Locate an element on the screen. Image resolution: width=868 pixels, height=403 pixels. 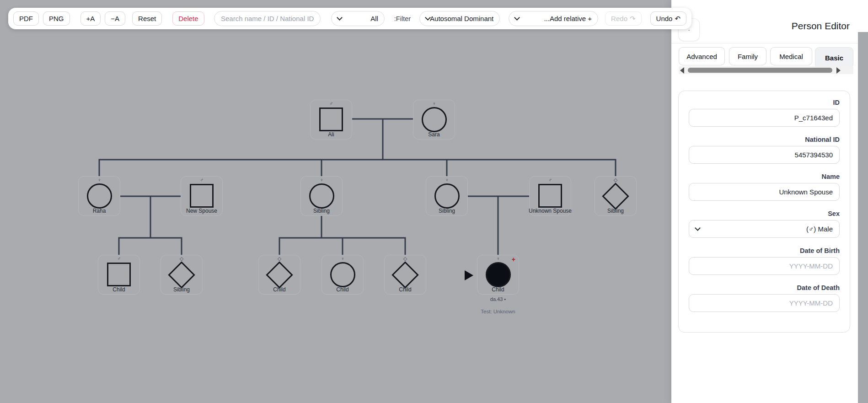
reset-button: Reset is located at coordinates (147, 18).